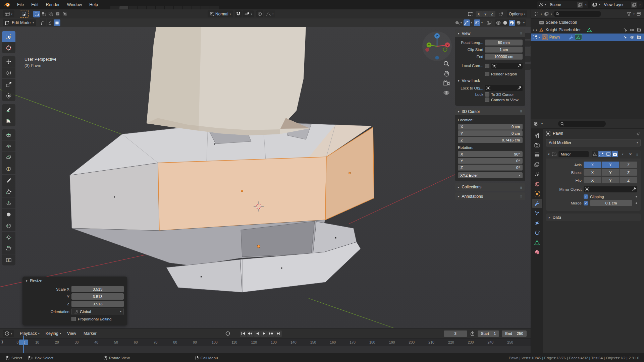 The image size is (644, 362). I want to click on jump-to-end-button, so click(278, 334).